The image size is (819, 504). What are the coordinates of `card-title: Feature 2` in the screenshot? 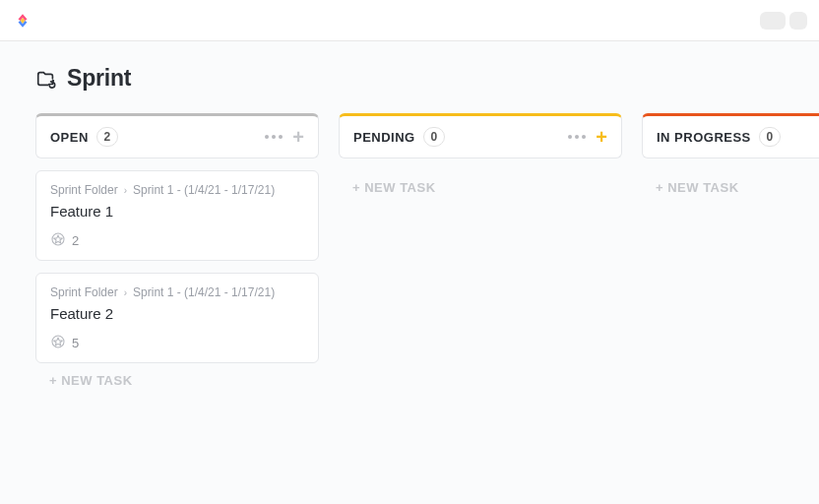 It's located at (177, 313).